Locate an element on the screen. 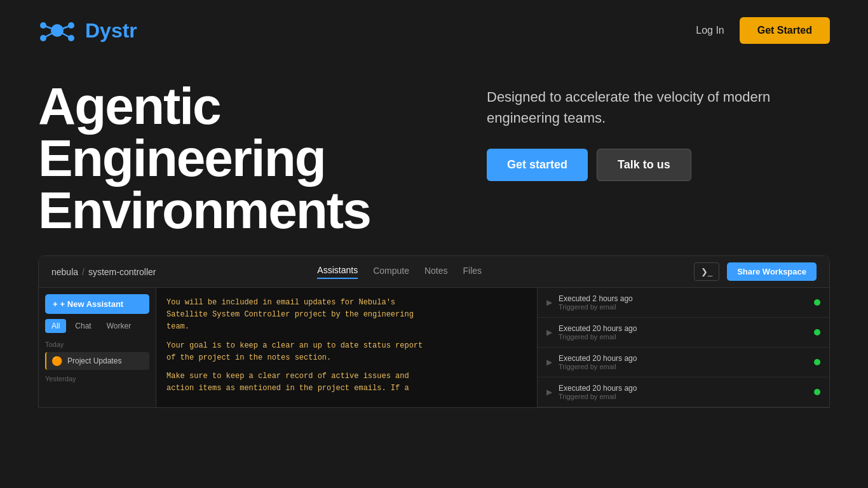  hero-talk-to-us-button: Talk to us is located at coordinates (644, 165).